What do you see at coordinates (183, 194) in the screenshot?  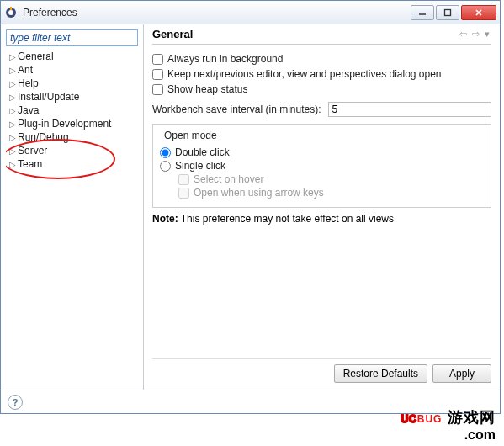 I see `open-arrow-keys-checkbox` at bounding box center [183, 194].